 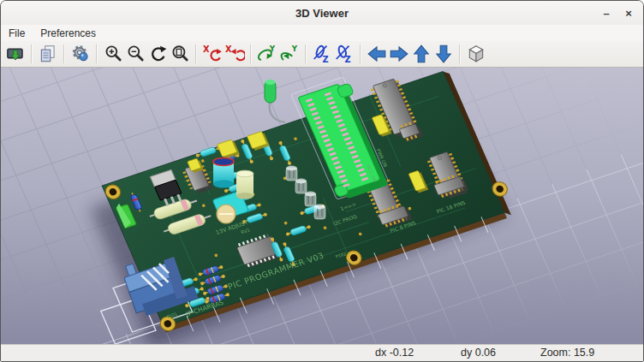 I want to click on gear-icon, so click(x=80, y=54).